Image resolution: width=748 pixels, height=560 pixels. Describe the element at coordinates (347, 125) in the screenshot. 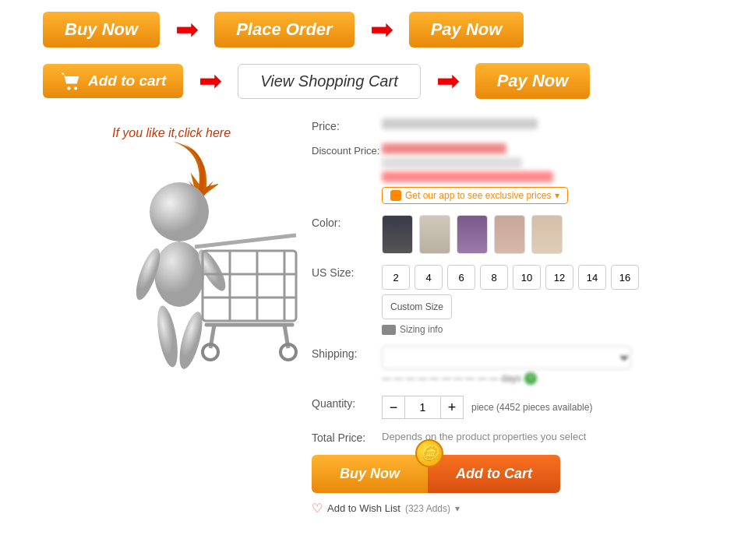

I see `price-label: Price:` at that location.